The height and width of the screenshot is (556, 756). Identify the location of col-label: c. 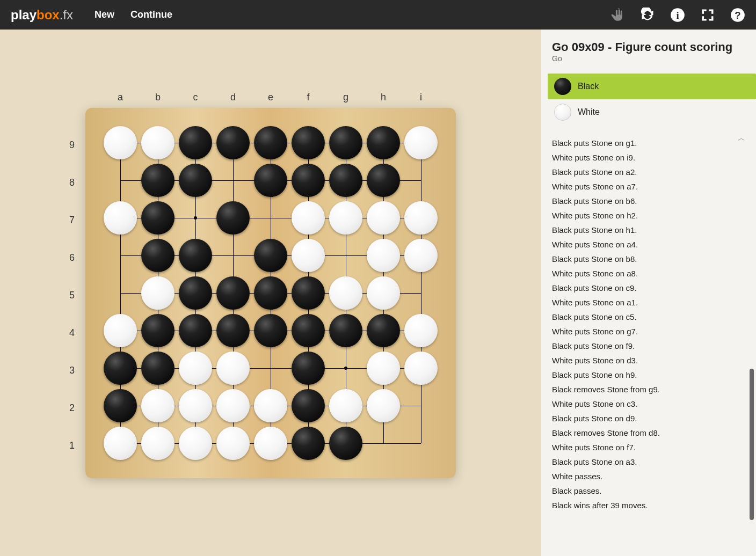
(195, 98).